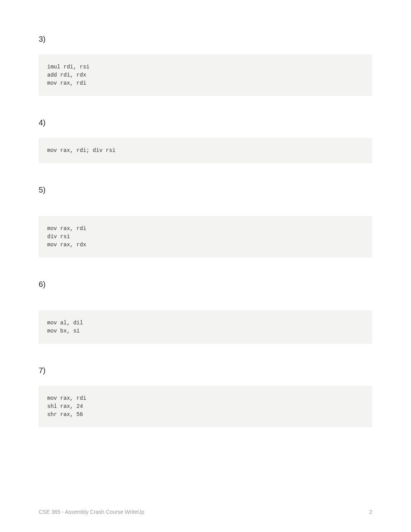 The height and width of the screenshot is (532, 411). I want to click on section-4: 4) mov rax, rdi; div rsi, so click(206, 141).